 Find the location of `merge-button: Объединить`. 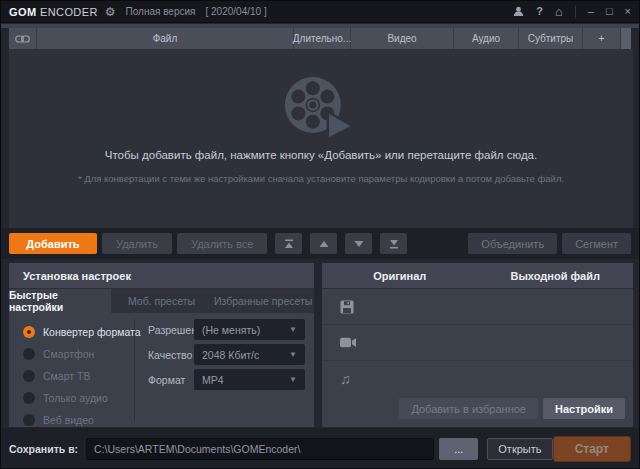

merge-button: Объединить is located at coordinates (512, 244).